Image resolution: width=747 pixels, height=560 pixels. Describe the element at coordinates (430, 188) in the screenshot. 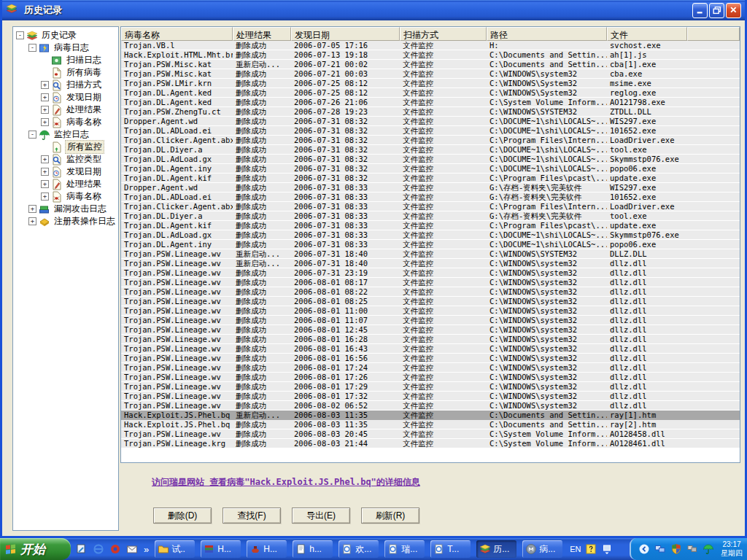

I see `table-row: Dropper.Agent.wd删除成功2006-07-31 08:33文件监控…` at that location.